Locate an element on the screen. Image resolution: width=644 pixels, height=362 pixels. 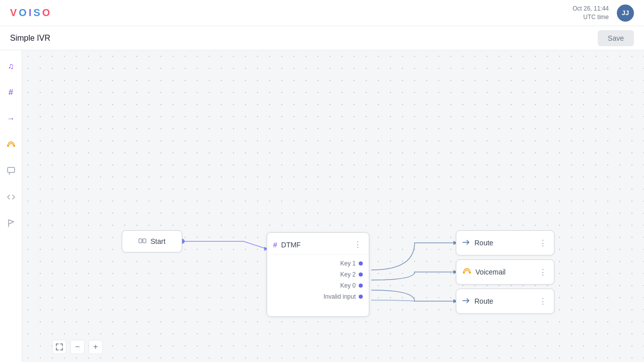
dtmf-output-key2: Key 2 is located at coordinates (318, 275).